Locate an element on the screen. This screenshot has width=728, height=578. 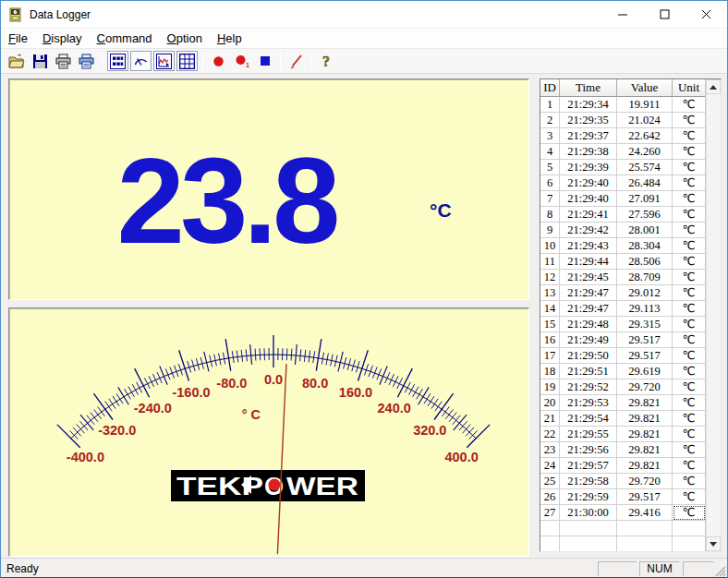
table-cell-time: 21:29:39 is located at coordinates (588, 168).